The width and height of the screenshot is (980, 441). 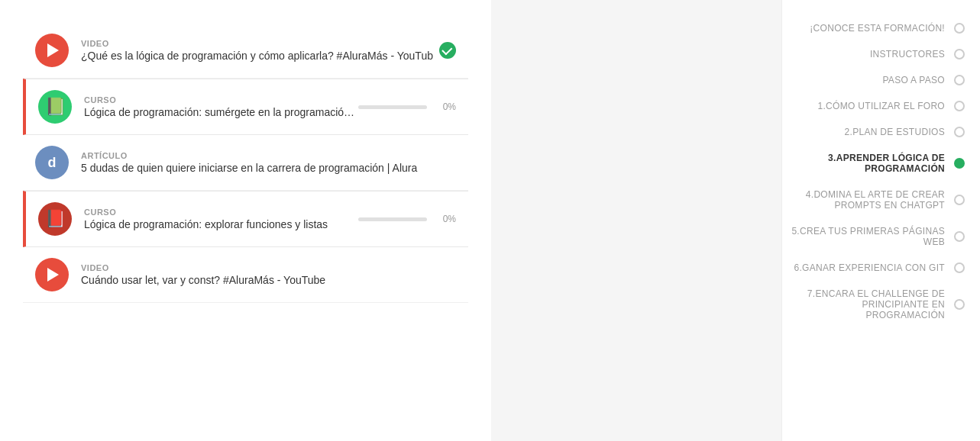 I want to click on item-title: Cuándo usar let, var y const? #AluraMás …, so click(x=269, y=280).